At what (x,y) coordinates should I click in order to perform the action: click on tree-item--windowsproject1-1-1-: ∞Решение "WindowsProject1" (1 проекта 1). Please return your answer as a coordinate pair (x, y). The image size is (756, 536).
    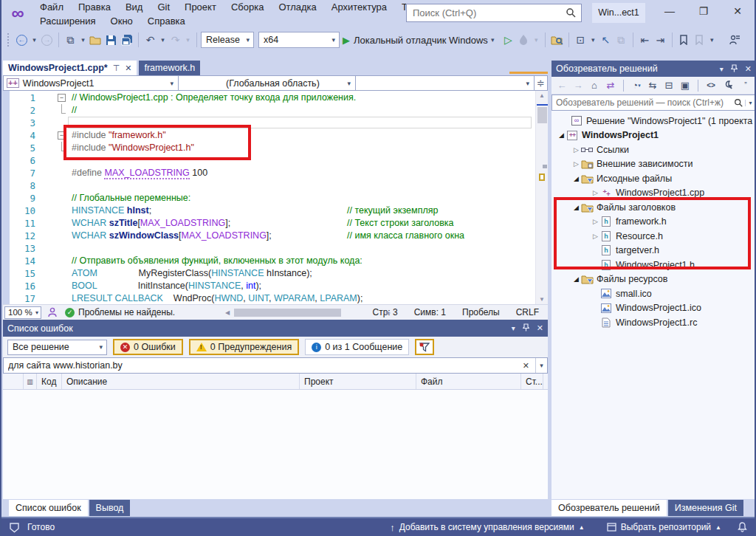
    Looking at the image, I should click on (654, 121).